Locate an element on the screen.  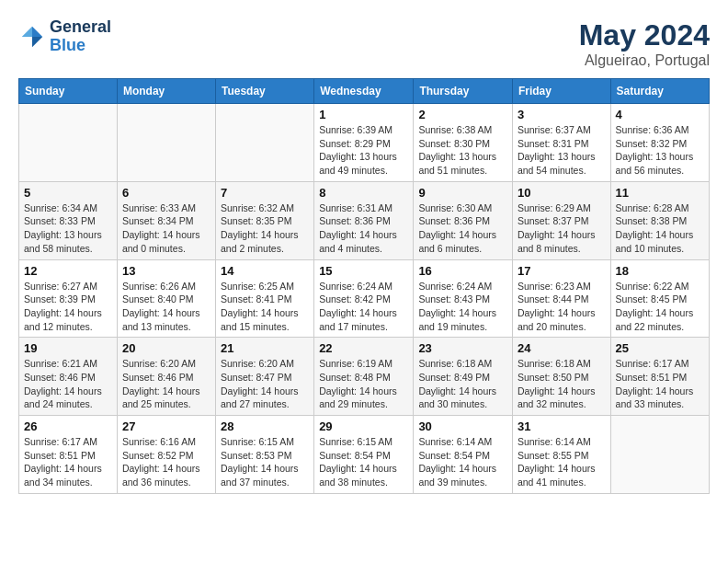
day-info: Sunrise: 6:15 AM Sunset: 8:54 PM Dayligh… is located at coordinates (364, 462).